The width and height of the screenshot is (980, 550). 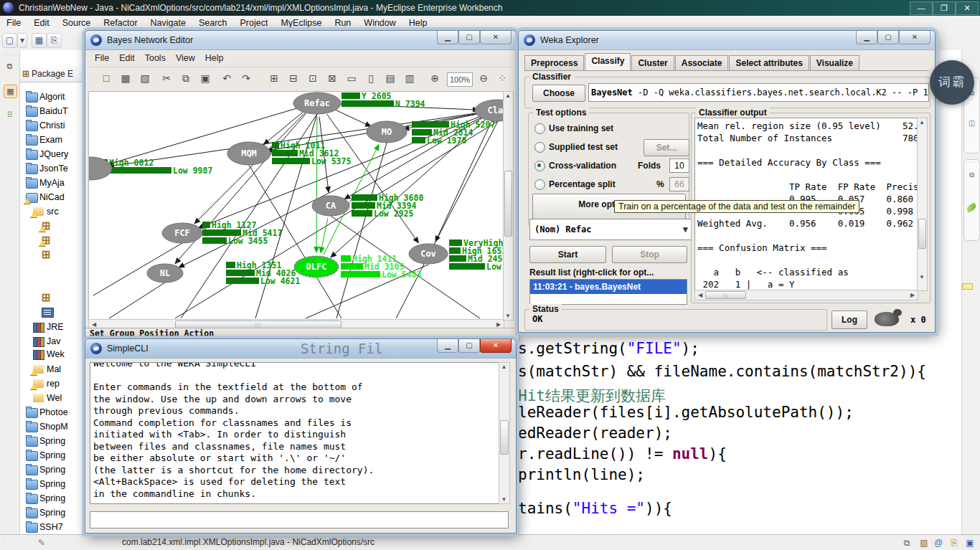 What do you see at coordinates (502, 79) in the screenshot?
I see `bayes-tool-icon-18: ⁘` at bounding box center [502, 79].